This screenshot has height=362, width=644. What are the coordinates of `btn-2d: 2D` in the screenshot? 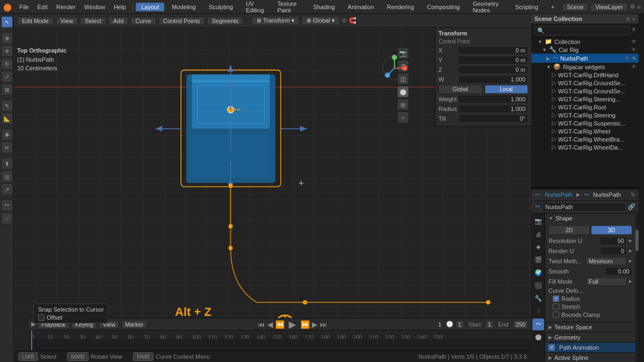 It's located at (569, 230).